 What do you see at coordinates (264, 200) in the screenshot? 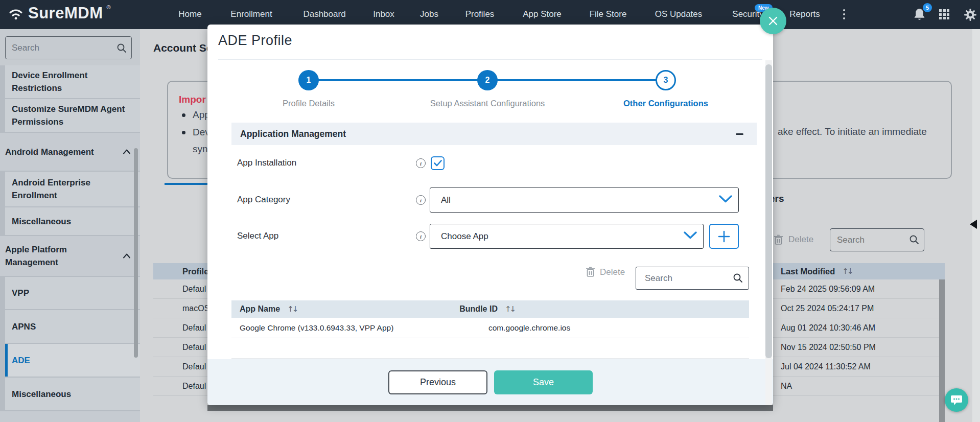
I see `app-category-label: App Category` at bounding box center [264, 200].